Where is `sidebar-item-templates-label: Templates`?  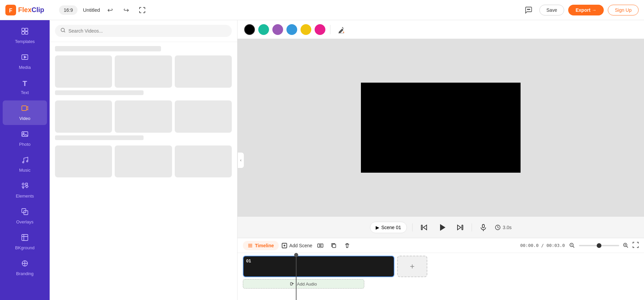 sidebar-item-templates-label: Templates is located at coordinates (25, 42).